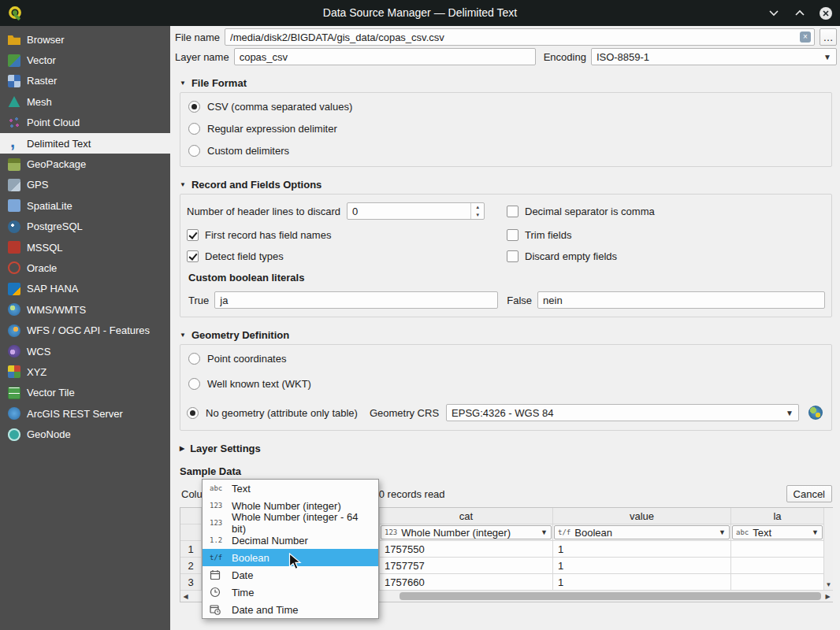 This screenshot has height=630, width=840. What do you see at coordinates (829, 584) in the screenshot?
I see `scroll-down-arrow-icon: ▼` at bounding box center [829, 584].